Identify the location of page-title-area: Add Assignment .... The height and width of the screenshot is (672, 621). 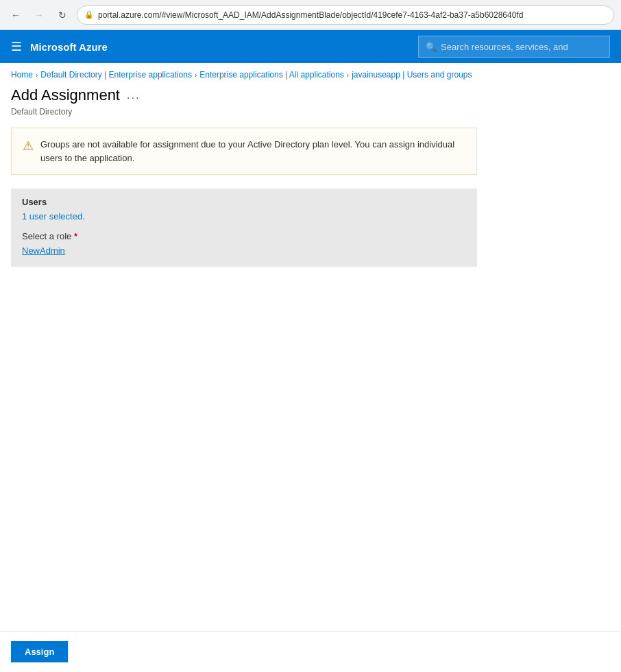
(310, 95).